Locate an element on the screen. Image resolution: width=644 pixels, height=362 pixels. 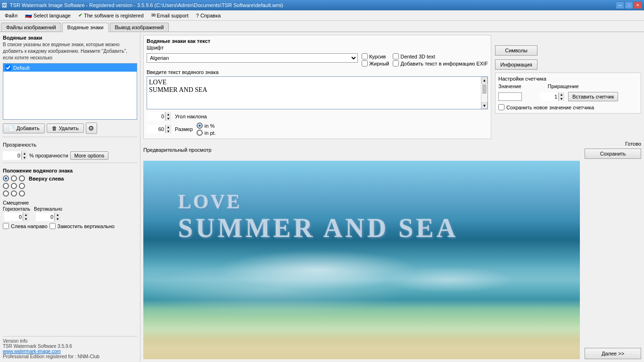
font-select: Algerian is located at coordinates (252, 58).